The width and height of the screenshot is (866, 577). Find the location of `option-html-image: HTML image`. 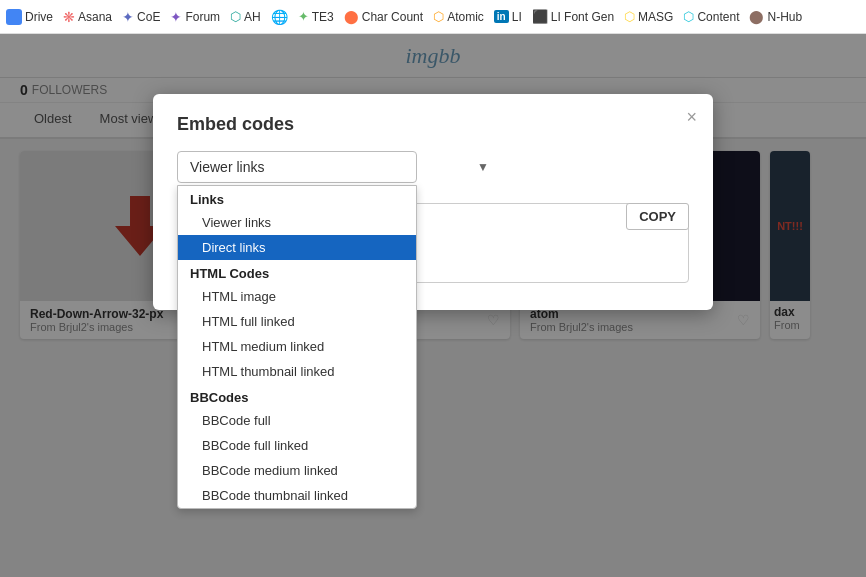

option-html-image: HTML image is located at coordinates (297, 296).